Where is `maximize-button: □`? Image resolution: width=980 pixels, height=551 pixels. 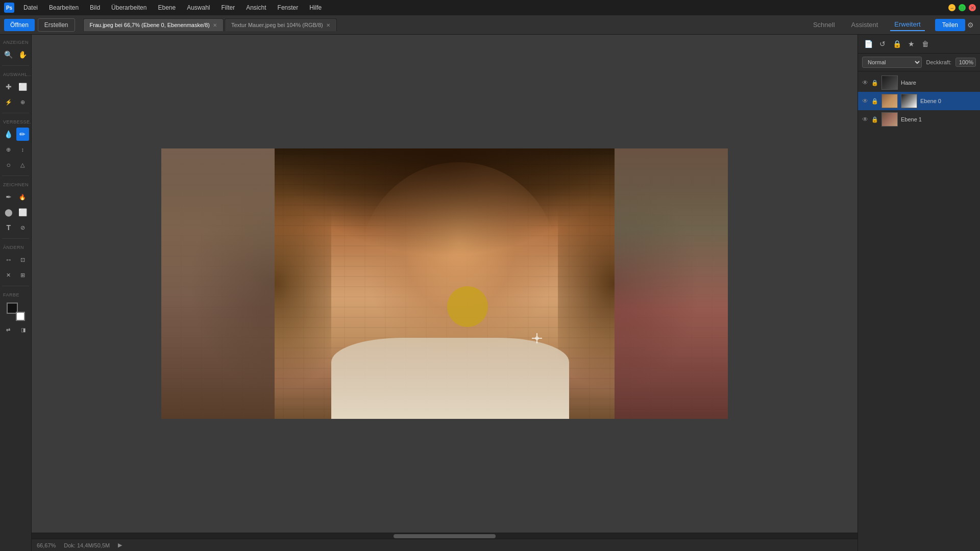
maximize-button: □ is located at coordinates (962, 8).